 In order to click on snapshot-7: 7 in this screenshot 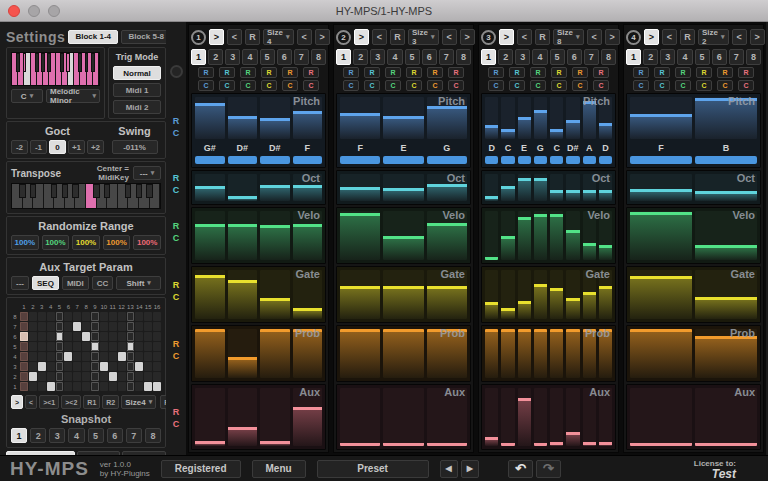, I will do `click(134, 436)`.